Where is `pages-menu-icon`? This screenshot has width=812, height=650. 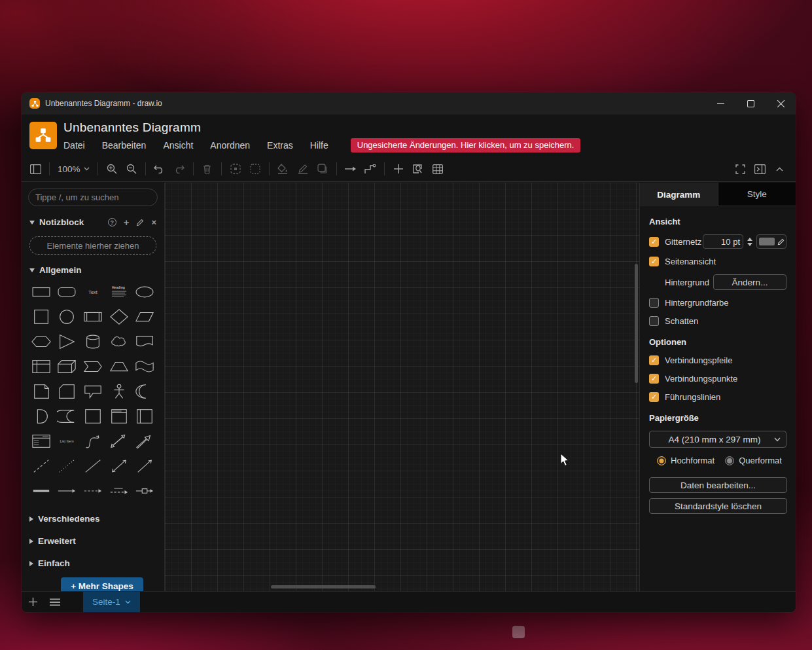
pages-menu-icon is located at coordinates (55, 602).